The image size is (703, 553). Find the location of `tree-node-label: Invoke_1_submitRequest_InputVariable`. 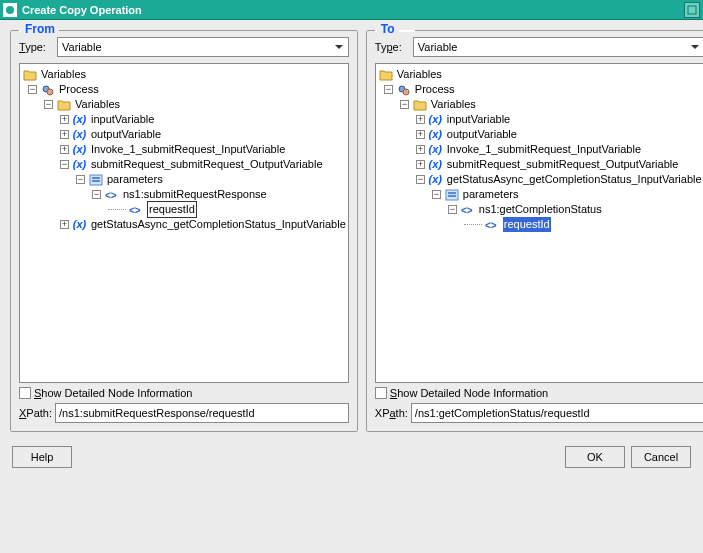

tree-node-label: Invoke_1_submitRequest_InputVariable is located at coordinates (544, 150).